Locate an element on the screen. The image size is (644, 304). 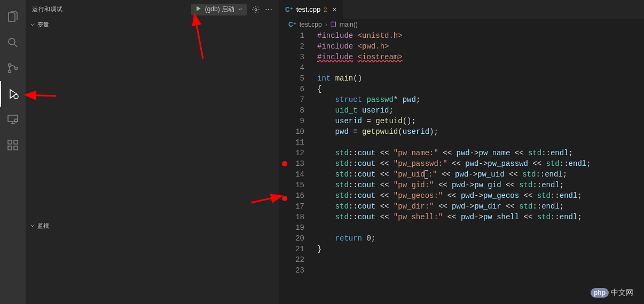
activity-scm-icon is located at coordinates (13, 68).